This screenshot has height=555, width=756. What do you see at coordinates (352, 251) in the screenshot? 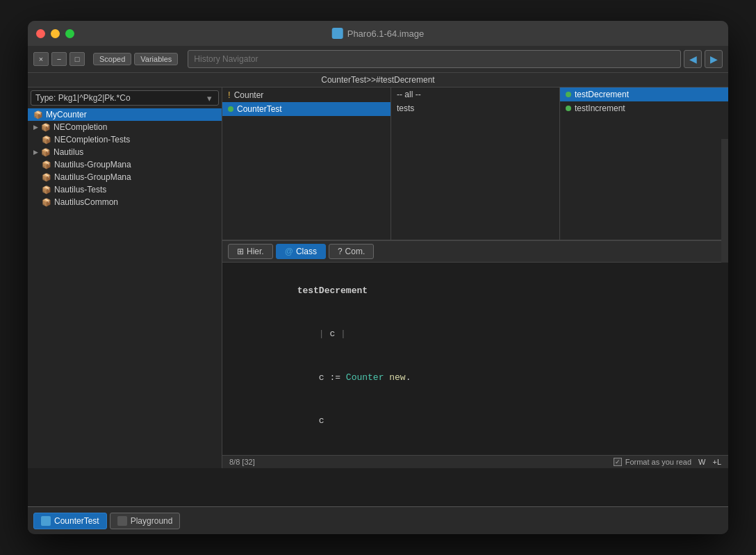
I see `tab-com: ? Com.` at bounding box center [352, 251].